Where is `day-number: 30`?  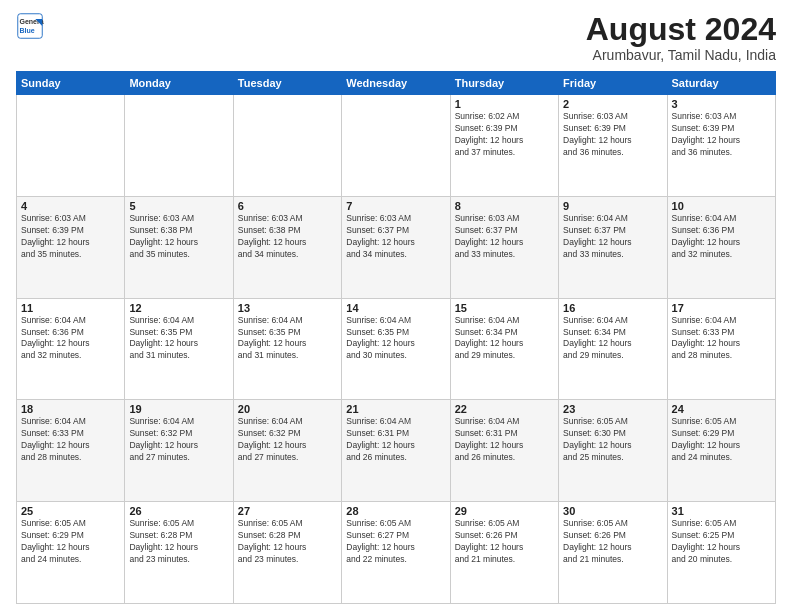
day-number: 30 is located at coordinates (612, 511).